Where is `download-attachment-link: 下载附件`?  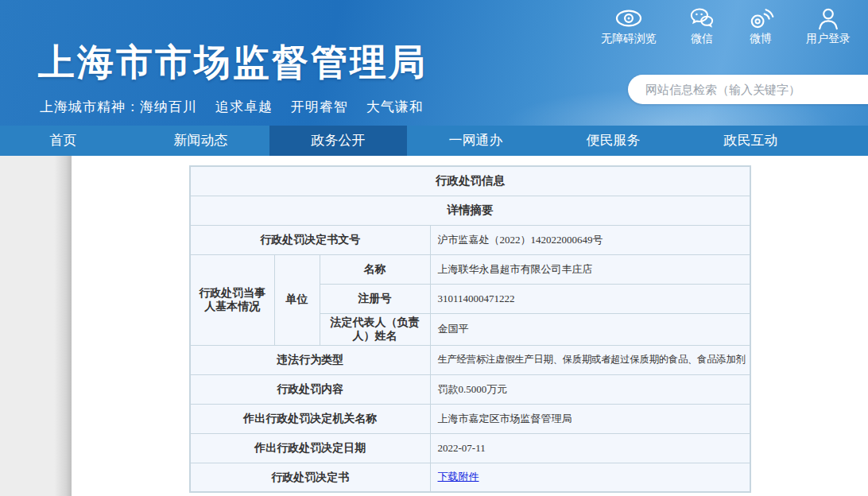 download-attachment-link: 下载附件 is located at coordinates (459, 477).